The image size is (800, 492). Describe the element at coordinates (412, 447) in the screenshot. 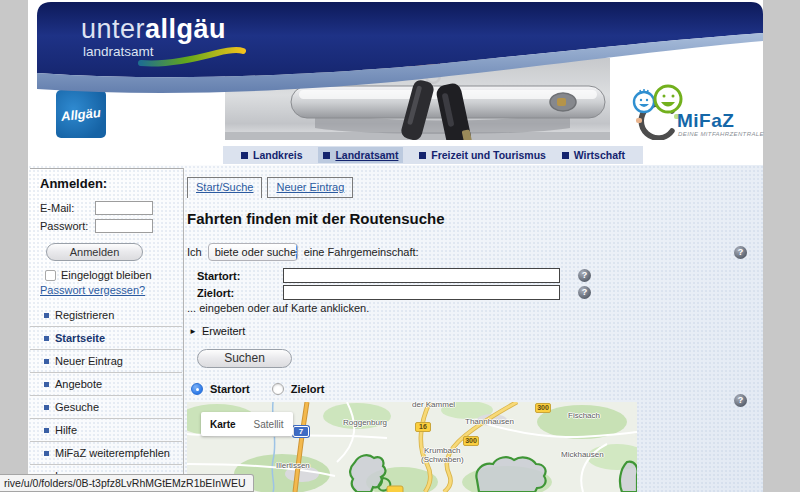

I see `route-map: der Kammel Roggenburg Thannhausen Fischa…` at that location.